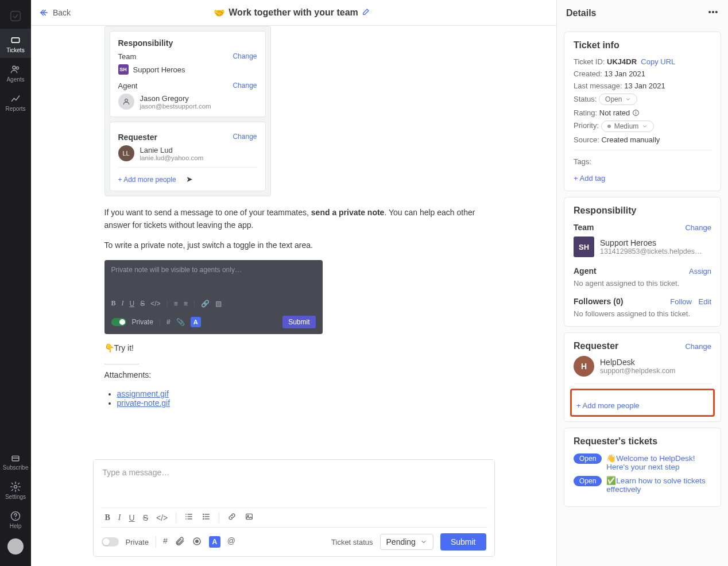 This screenshot has width=728, height=566. What do you see at coordinates (142, 322) in the screenshot?
I see `private-label-preview: Private` at bounding box center [142, 322].